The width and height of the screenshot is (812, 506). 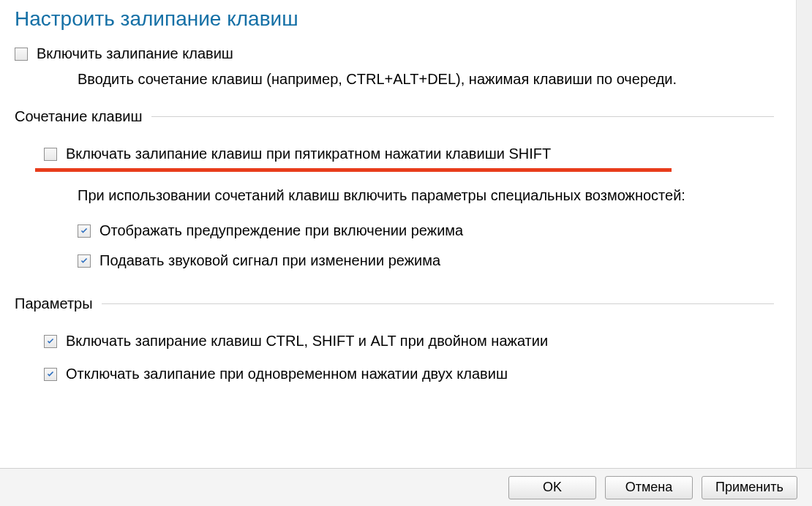 What do you see at coordinates (309, 154) in the screenshot?
I see `enable-shift-5x-label: Включать залипание клавиш при пятикратно…` at bounding box center [309, 154].